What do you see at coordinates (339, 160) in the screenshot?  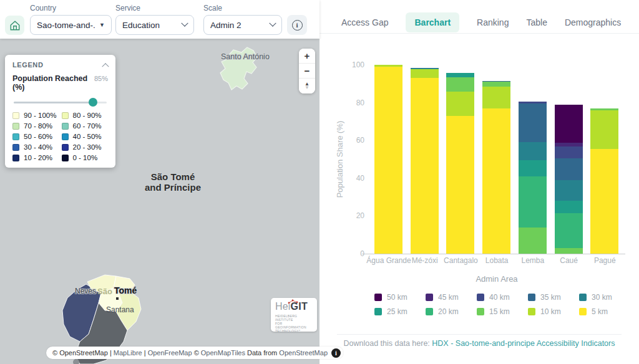 I see `y-axis-title: Population Share (%)` at bounding box center [339, 160].